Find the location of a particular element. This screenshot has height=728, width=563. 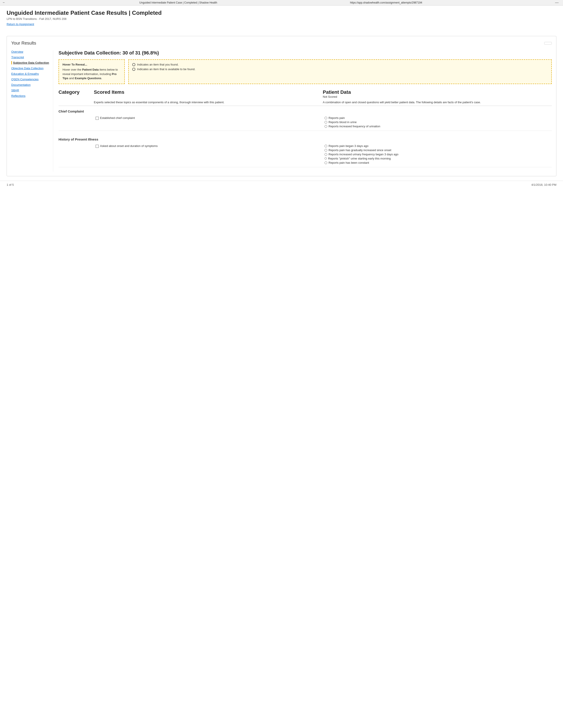

sidebar-item-subjective: Subjective Data Collection is located at coordinates (31, 63).